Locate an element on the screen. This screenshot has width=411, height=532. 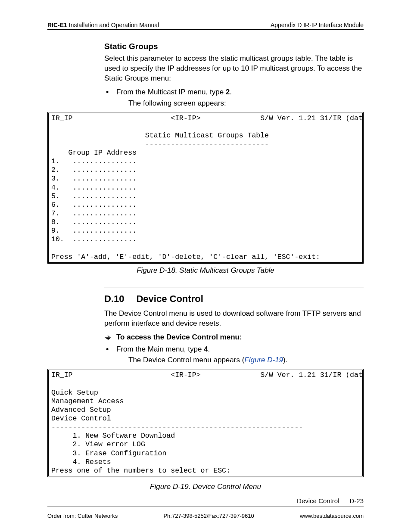
footer-top: Device Control D-23 is located at coordinates (330, 501).